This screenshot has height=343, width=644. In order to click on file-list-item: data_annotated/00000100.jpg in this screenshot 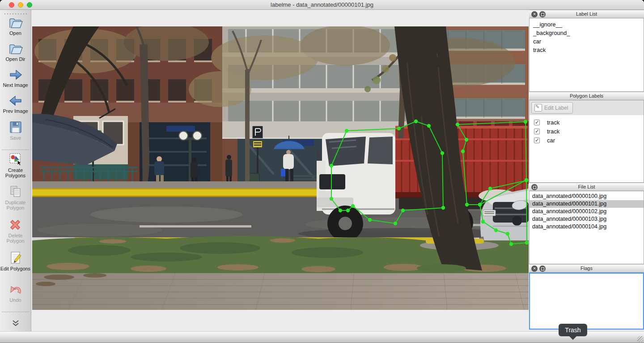, I will do `click(587, 196)`.